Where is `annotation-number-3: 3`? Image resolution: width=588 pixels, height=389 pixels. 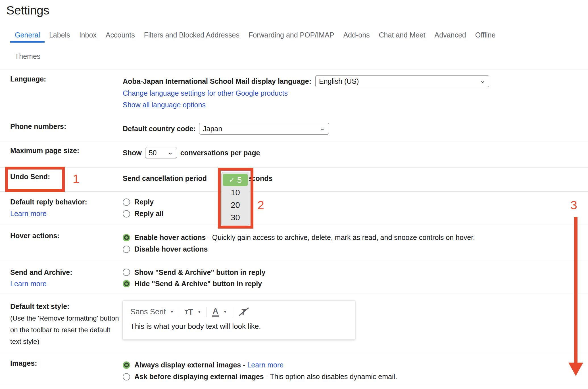 annotation-number-3: 3 is located at coordinates (574, 205).